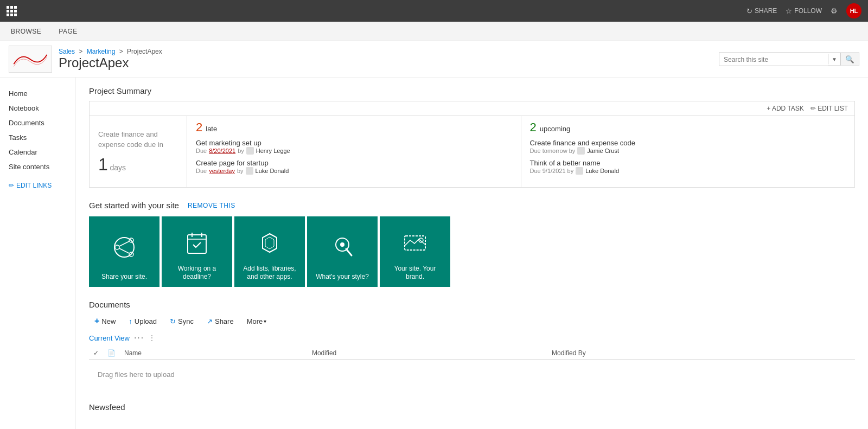 The image size is (868, 429). I want to click on share-button: ↗ Share, so click(220, 321).